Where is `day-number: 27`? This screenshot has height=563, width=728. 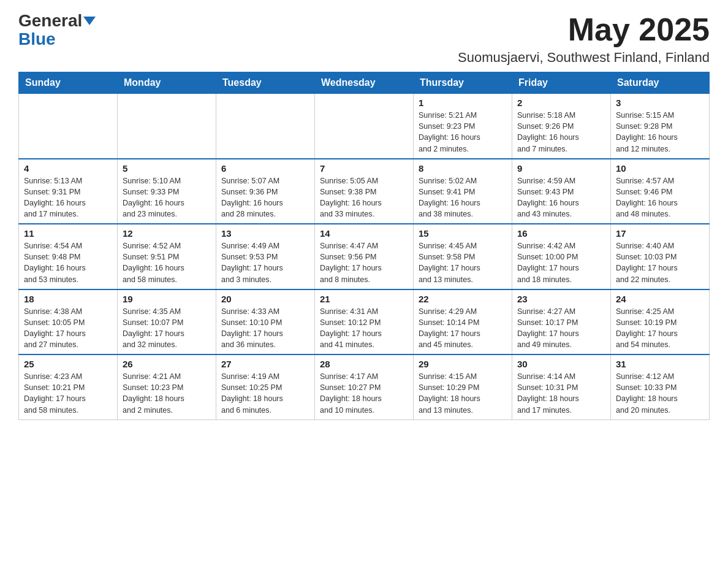
day-number: 27 is located at coordinates (265, 364).